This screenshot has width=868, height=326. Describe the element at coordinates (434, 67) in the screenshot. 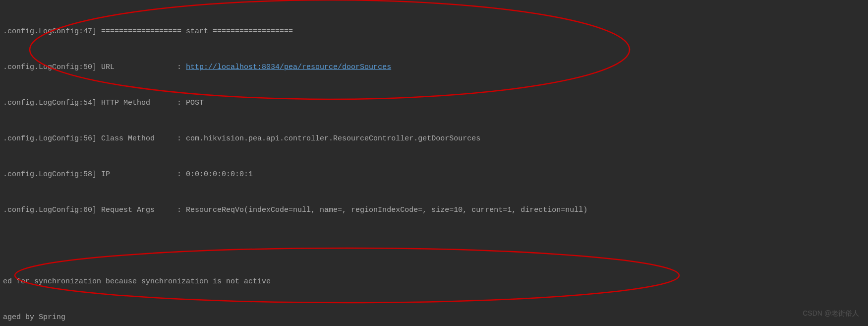

I see `log-line-url: .config.LogConfig:50] URL : http://local…` at that location.